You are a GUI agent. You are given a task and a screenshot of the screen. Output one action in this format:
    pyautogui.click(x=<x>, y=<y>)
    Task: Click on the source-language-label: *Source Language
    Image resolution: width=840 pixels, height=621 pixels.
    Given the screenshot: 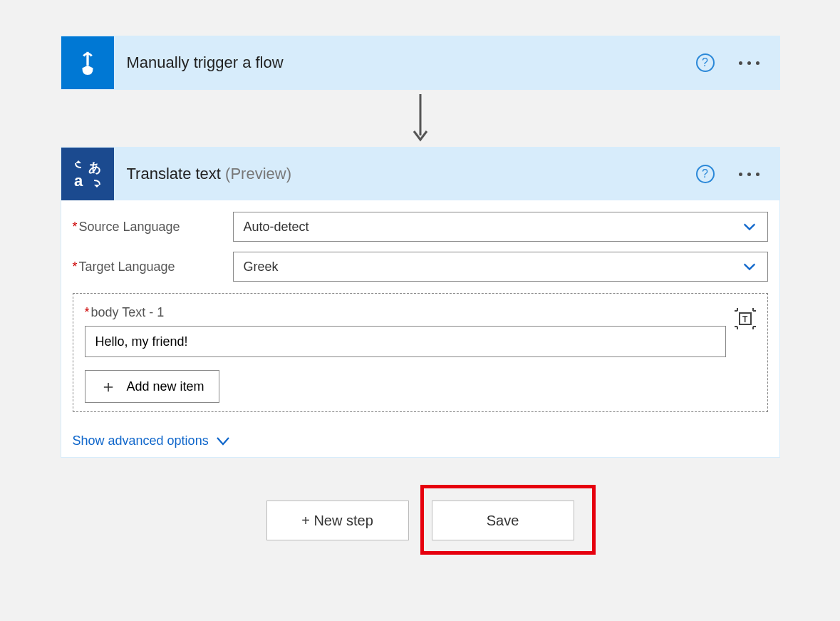 What is the action you would take?
    pyautogui.click(x=152, y=227)
    